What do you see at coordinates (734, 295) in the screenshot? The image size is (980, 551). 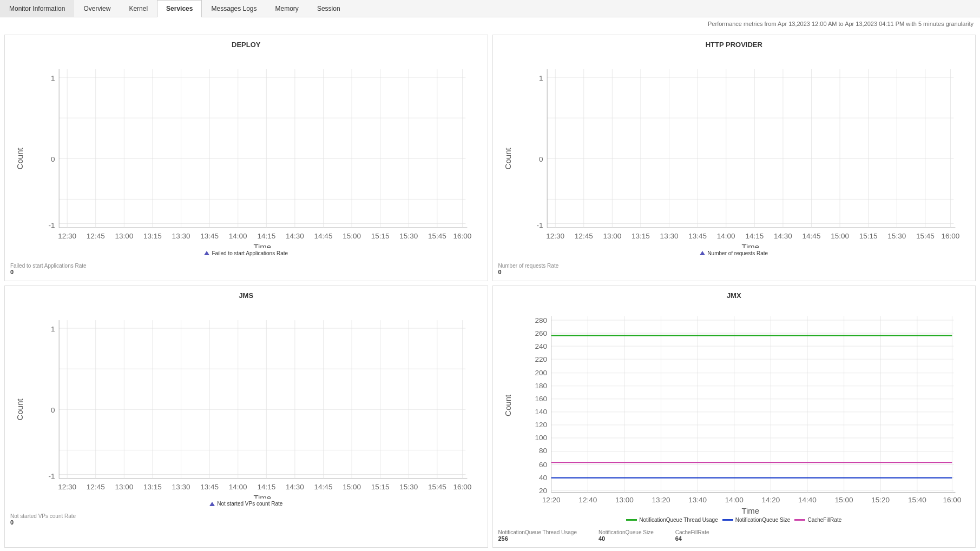 I see `jmx-chart-title: JMX` at bounding box center [734, 295].